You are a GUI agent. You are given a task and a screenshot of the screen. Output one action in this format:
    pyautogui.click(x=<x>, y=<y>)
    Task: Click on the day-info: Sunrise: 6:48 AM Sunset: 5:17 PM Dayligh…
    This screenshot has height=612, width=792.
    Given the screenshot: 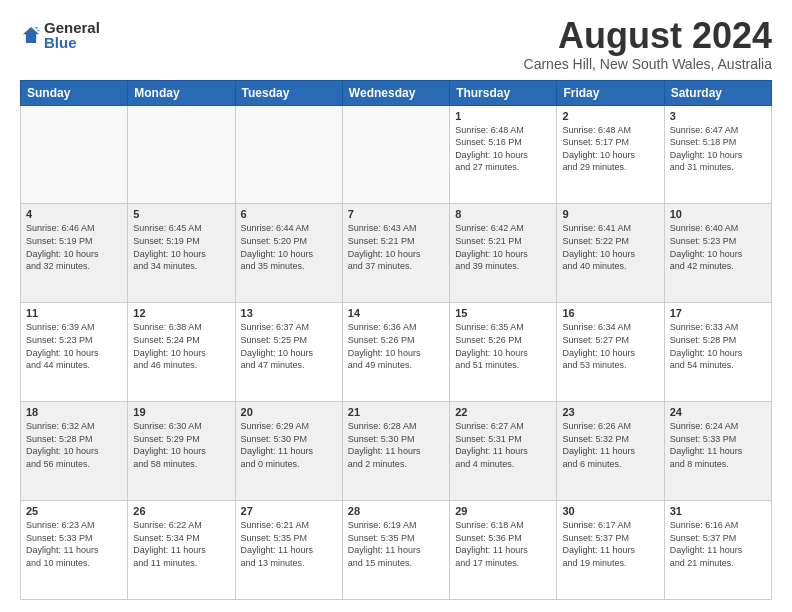 What is the action you would take?
    pyautogui.click(x=610, y=149)
    